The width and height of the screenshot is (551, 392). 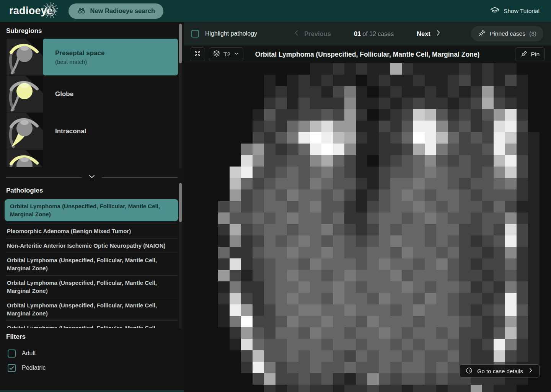 What do you see at coordinates (181, 44) in the screenshot?
I see `subregions-scrollbar-thumb` at bounding box center [181, 44].